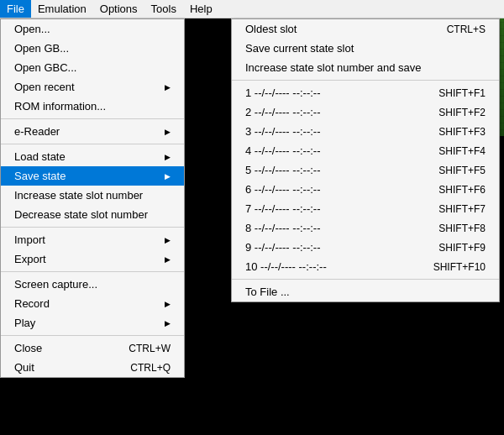 The width and height of the screenshot is (504, 435). Describe the element at coordinates (365, 292) in the screenshot. I see `menu-to-file: To File ...` at that location.